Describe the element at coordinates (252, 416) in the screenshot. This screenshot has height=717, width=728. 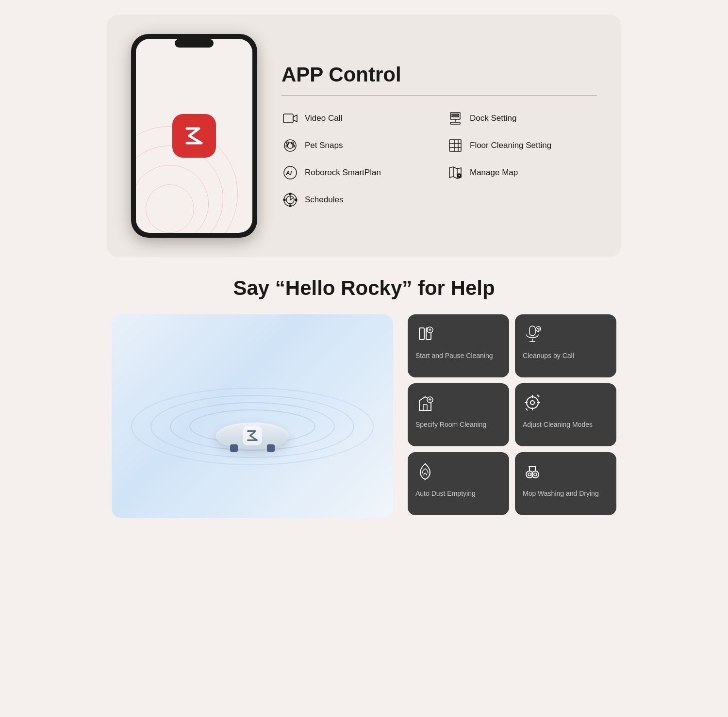
I see `robot-waves` at that location.